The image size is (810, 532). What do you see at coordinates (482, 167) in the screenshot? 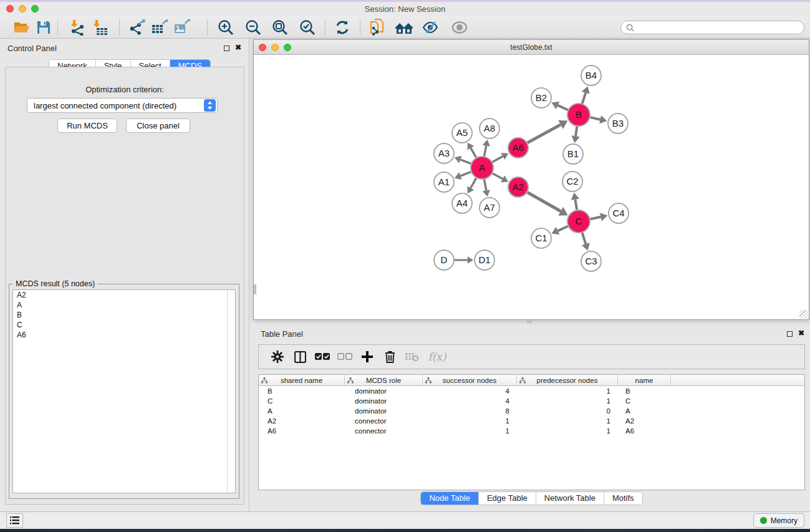
I see `graph-node-label: A` at bounding box center [482, 167].